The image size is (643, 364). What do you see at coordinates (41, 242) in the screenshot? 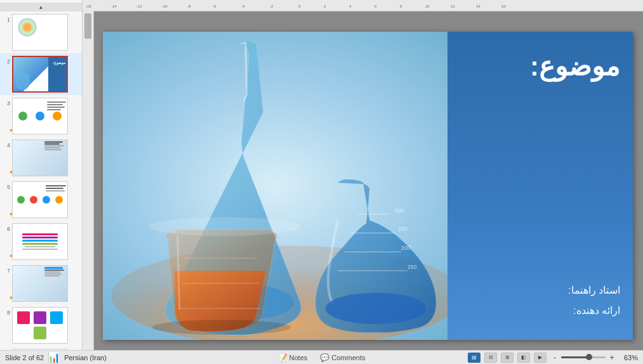
I see `slide-thumb-6: 6 ★` at bounding box center [41, 242].